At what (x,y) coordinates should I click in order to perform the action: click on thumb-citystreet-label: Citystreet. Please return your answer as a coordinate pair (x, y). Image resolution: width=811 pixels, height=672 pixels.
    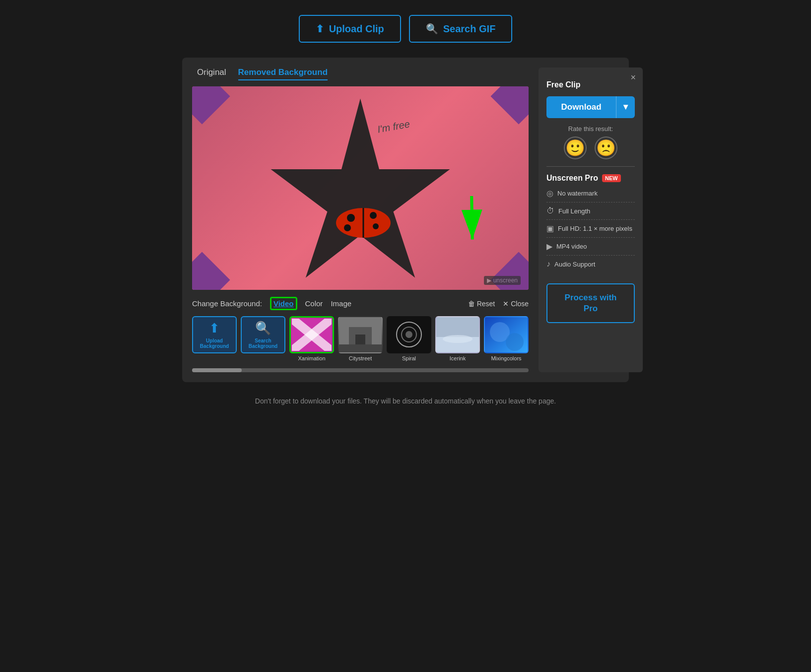
    Looking at the image, I should click on (360, 358).